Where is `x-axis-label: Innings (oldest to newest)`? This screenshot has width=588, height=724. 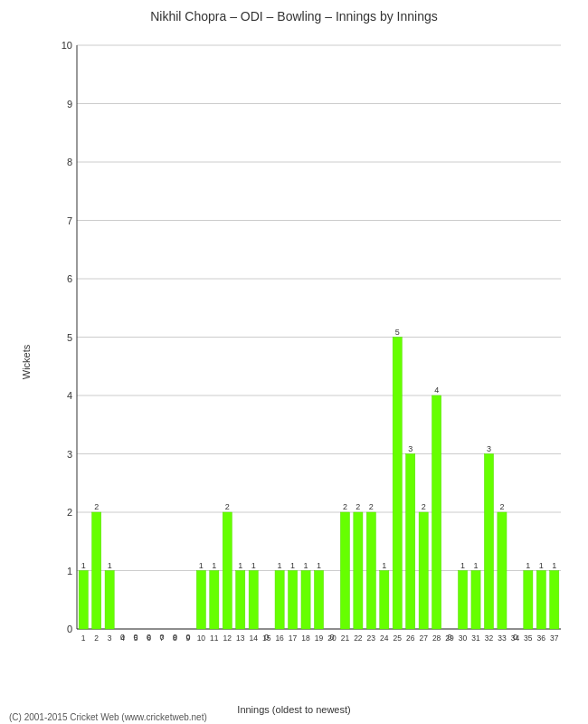
x-axis-label: Innings (oldest to newest) is located at coordinates (293, 710).